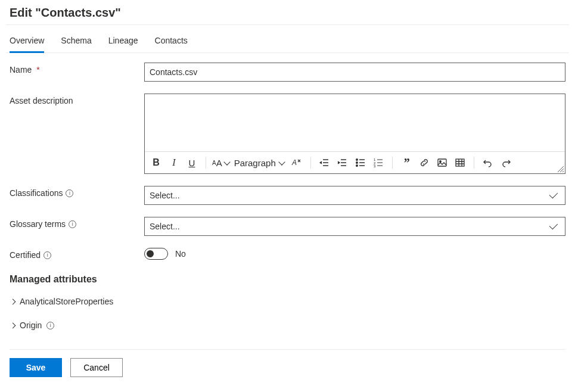 This screenshot has width=575, height=392. I want to click on svg-text: A, so click(294, 163).